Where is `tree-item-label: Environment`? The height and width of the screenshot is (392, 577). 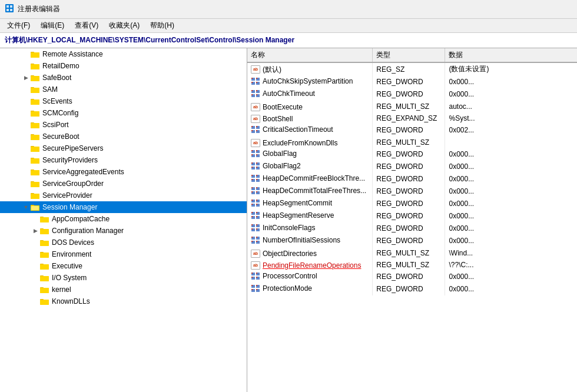 tree-item-label: Environment is located at coordinates (72, 254).